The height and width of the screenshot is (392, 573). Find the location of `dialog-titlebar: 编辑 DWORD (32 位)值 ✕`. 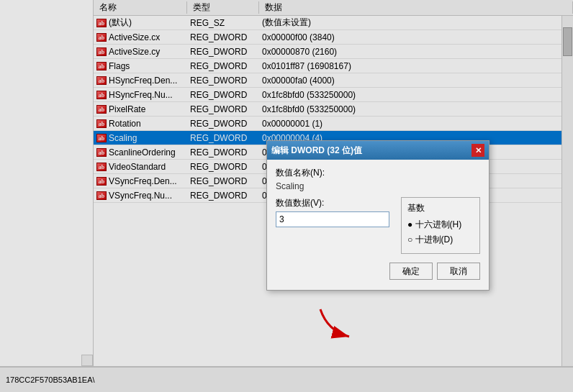

dialog-titlebar: 编辑 DWORD (32 位)值 ✕ is located at coordinates (378, 150).